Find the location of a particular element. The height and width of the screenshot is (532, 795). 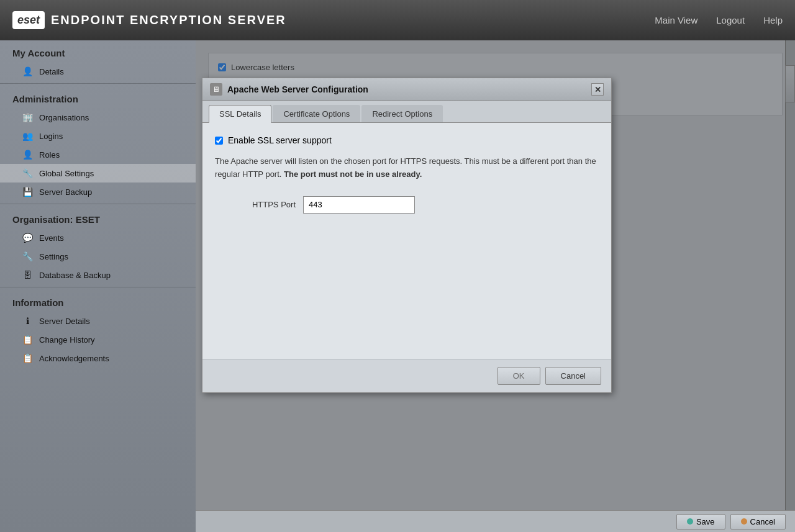

server-details-icon: ℹ is located at coordinates (27, 321).